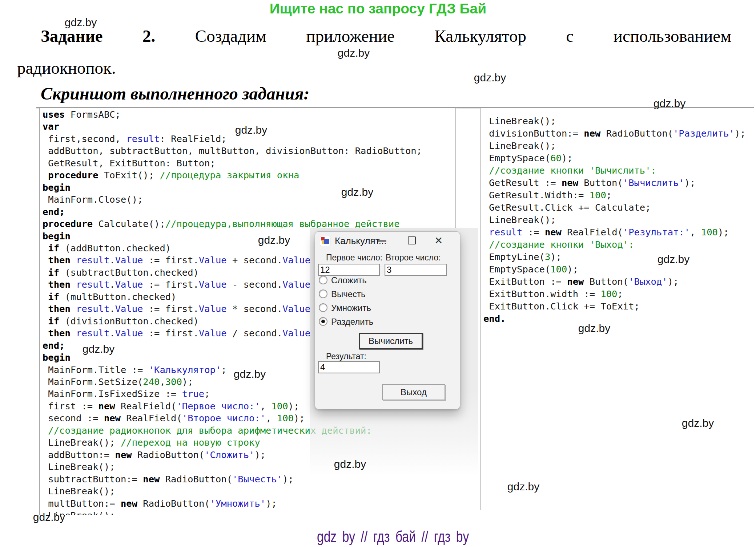 Image resolution: width=756 pixels, height=547 pixels. Describe the element at coordinates (326, 241) in the screenshot. I see `app-icon-blue-square` at that location.